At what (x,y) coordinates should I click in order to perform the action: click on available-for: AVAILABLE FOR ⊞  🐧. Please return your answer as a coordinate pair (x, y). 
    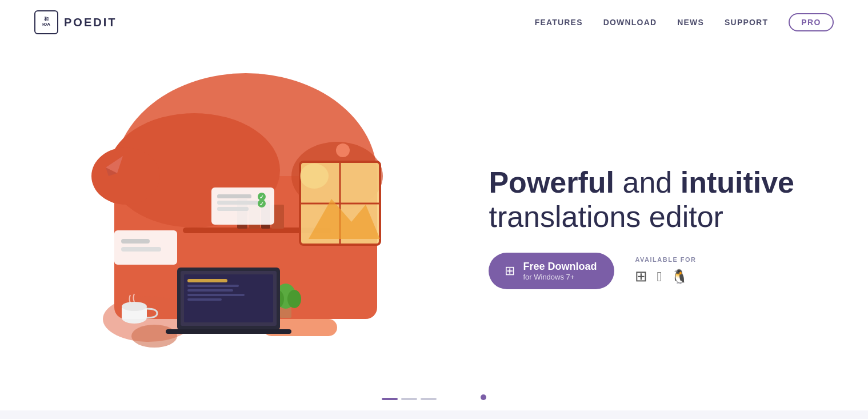
    Looking at the image, I should click on (665, 271).